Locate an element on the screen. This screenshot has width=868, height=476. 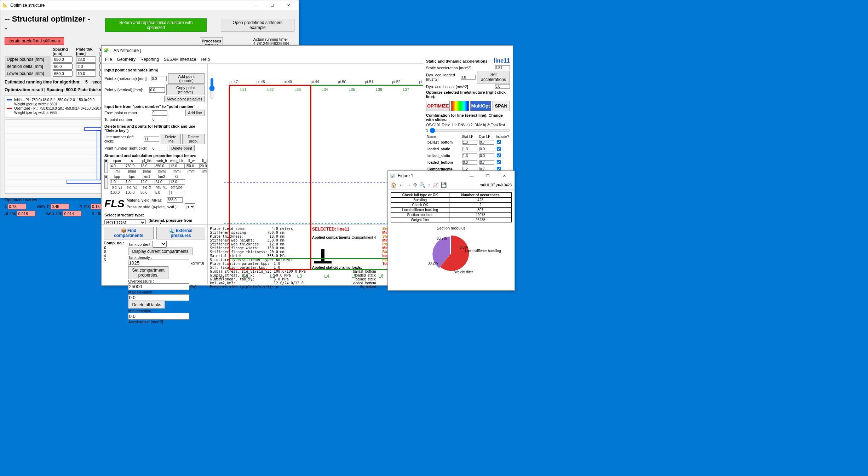
menu-sesam: SESAM interface is located at coordinates (180, 59).